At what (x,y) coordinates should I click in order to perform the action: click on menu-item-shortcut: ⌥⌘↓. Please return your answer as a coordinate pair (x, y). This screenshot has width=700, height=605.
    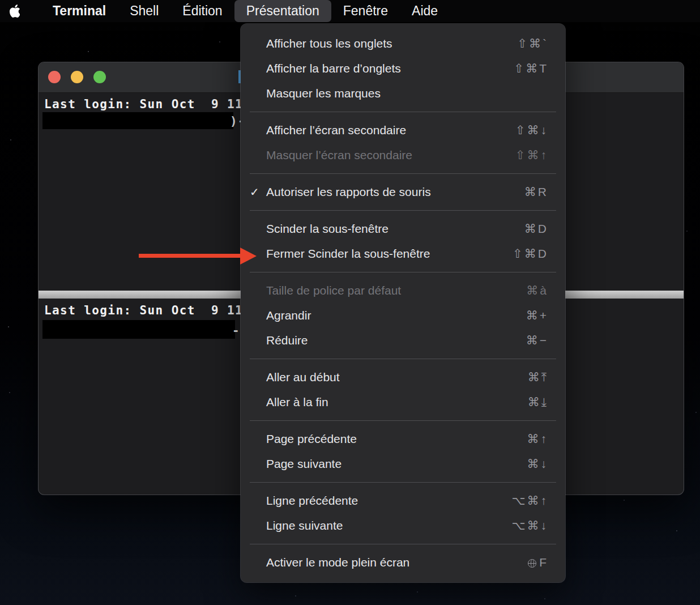
    Looking at the image, I should click on (530, 526).